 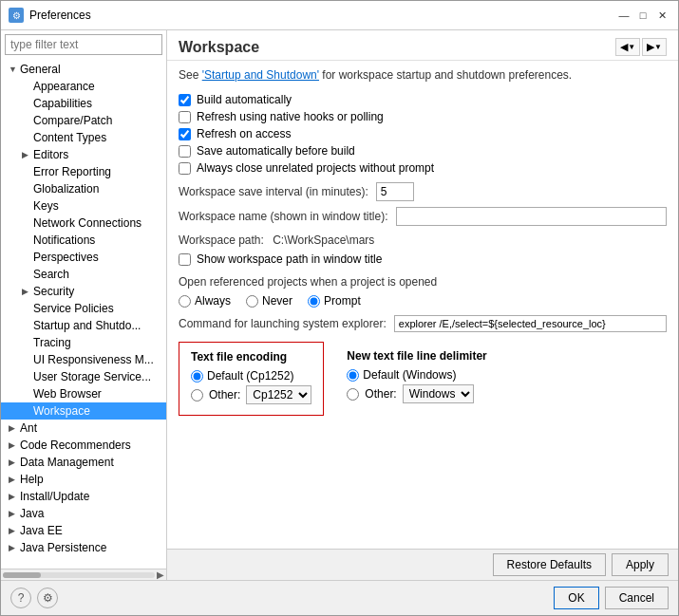 I want to click on encoding-default-label: Default (Cp1252), so click(x=251, y=376).